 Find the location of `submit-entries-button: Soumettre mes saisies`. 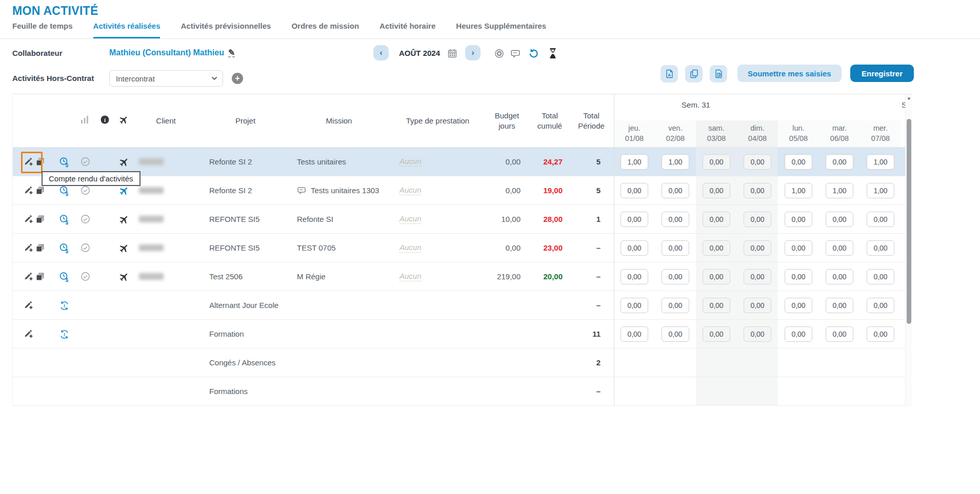

submit-entries-button: Soumettre mes saisies is located at coordinates (790, 73).